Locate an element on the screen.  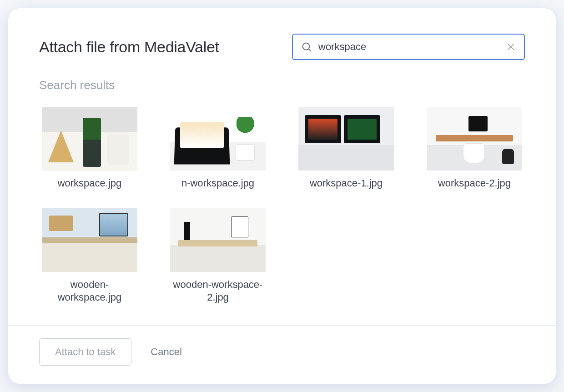
result-item: wooden-workspace.jpg is located at coordinates (90, 256).